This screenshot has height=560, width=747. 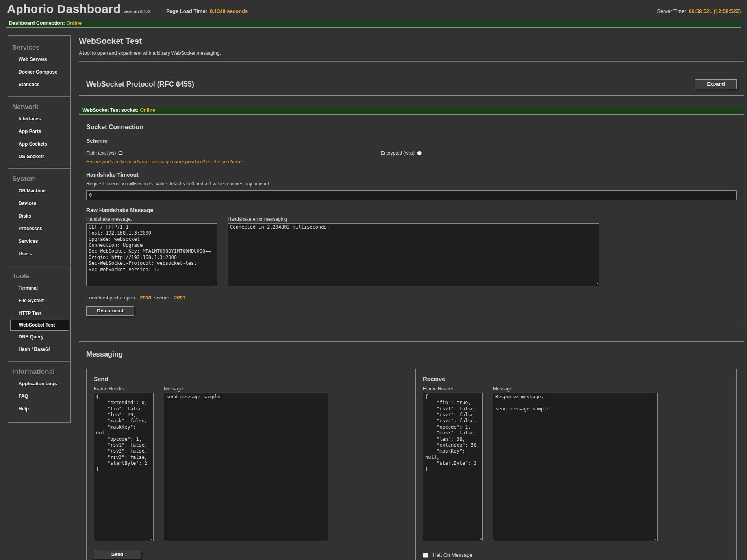 I want to click on app-title: Aphorio Dashboard, so click(x=64, y=9).